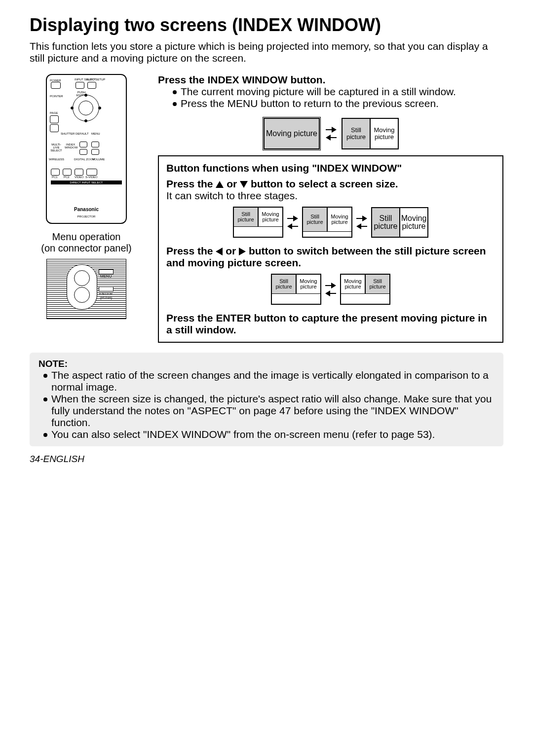 This screenshot has height=756, width=533. I want to click on step1-bullet2: Press the MENU button to return to the p…, so click(310, 104).